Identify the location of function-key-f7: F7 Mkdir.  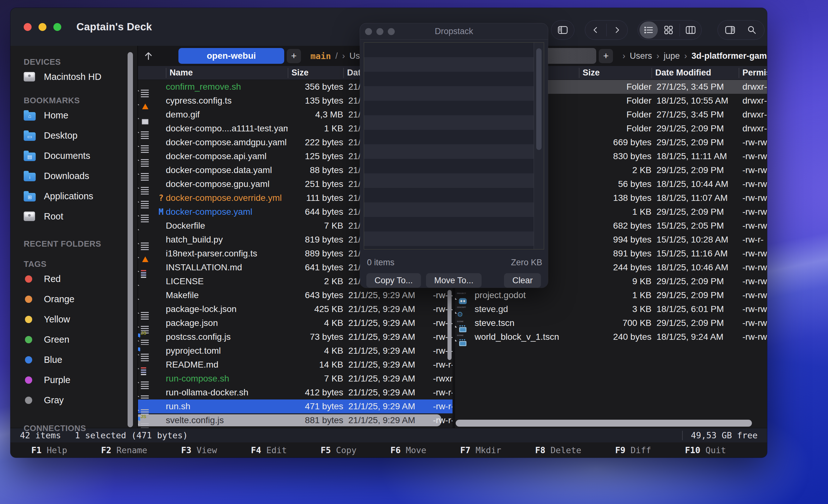
(481, 450).